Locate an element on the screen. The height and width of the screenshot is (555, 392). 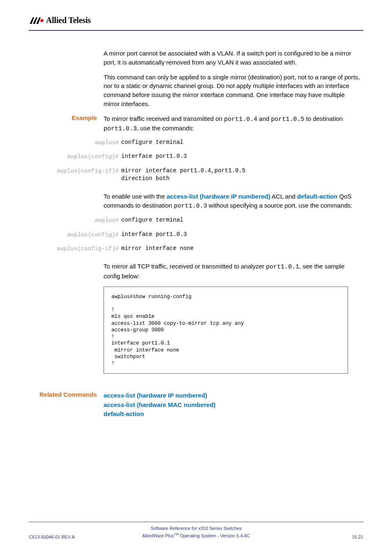
command-text: mirror interface none is located at coordinates (157, 249).